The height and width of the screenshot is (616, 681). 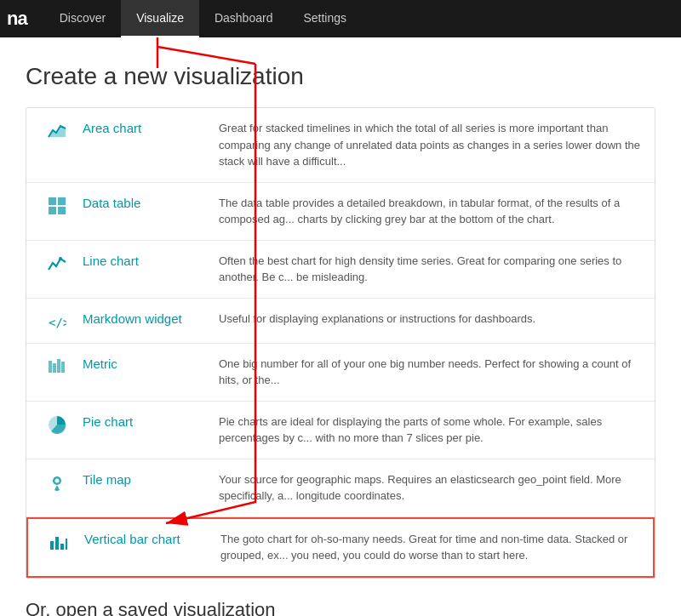 I want to click on viz-desc-markdown: Useful for displaying explanations or in…, so click(x=430, y=319).